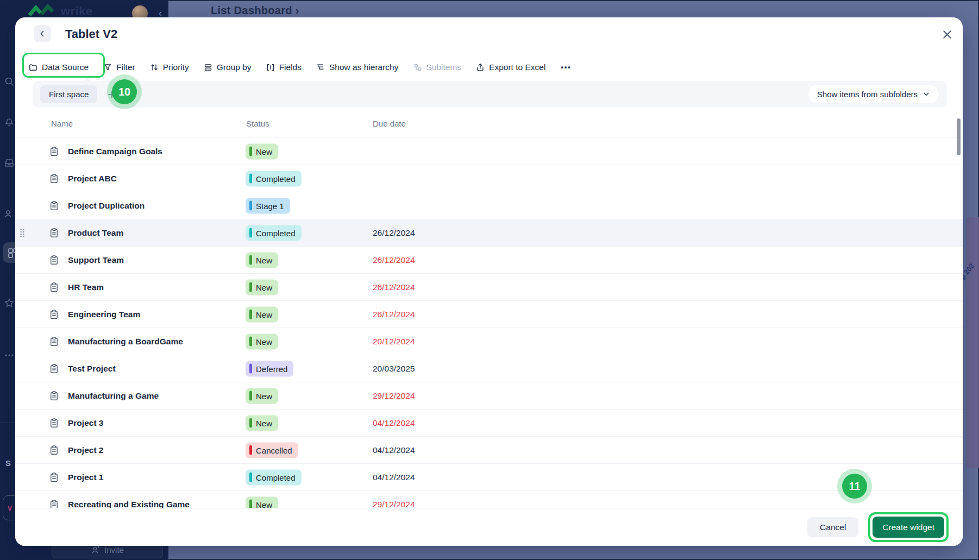 The image size is (979, 560). I want to click on hierarchy-icon, so click(321, 67).